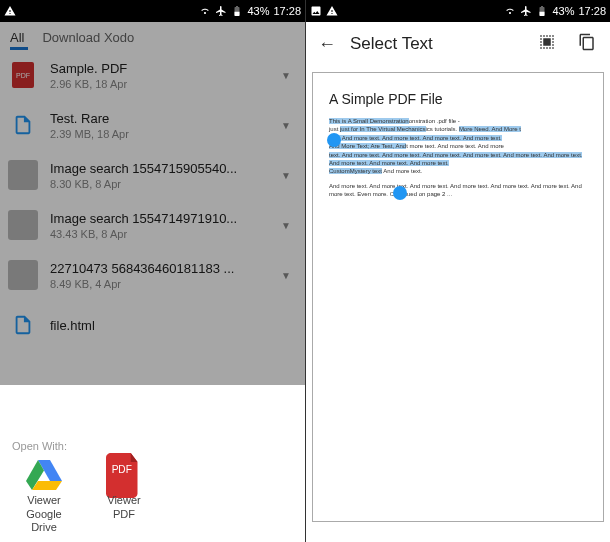 The height and width of the screenshot is (542, 610). What do you see at coordinates (458, 190) in the screenshot?
I see `pdf-paragraph: And more text. And more text. And more t…` at bounding box center [458, 190].